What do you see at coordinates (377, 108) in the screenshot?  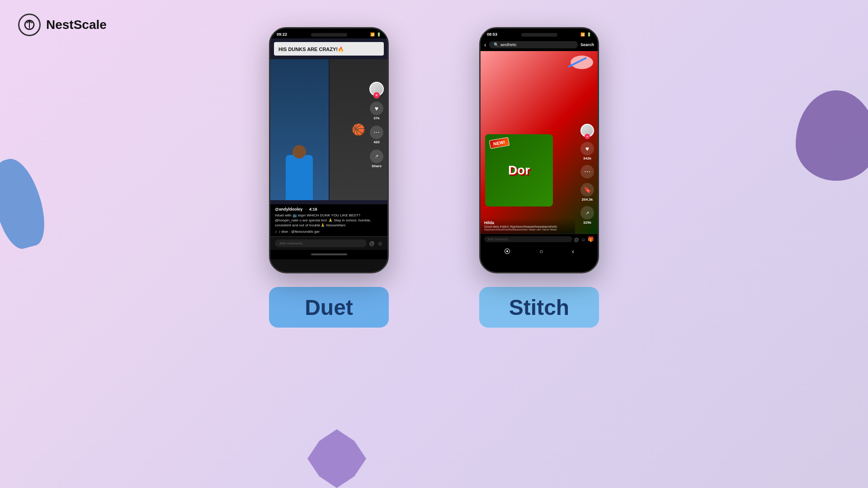 I see `heart-icon: ♥` at bounding box center [377, 108].